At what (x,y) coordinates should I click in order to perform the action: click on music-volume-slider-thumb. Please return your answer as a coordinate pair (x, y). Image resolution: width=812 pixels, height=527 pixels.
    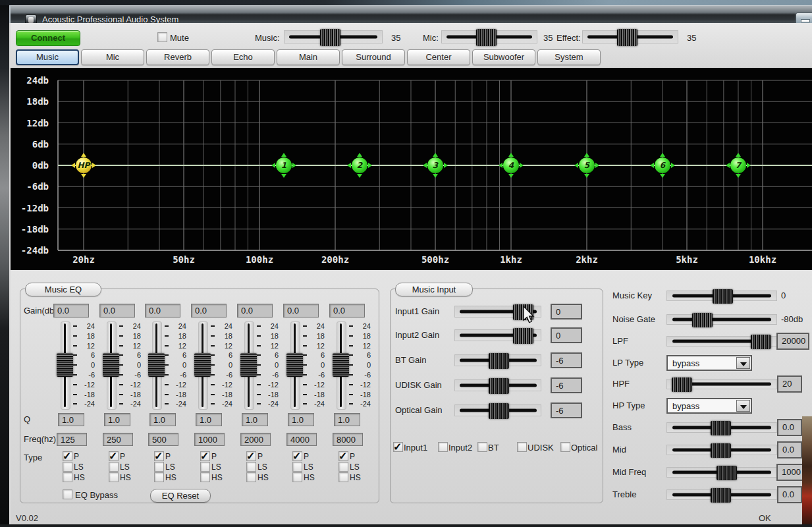
    Looking at the image, I should click on (331, 38).